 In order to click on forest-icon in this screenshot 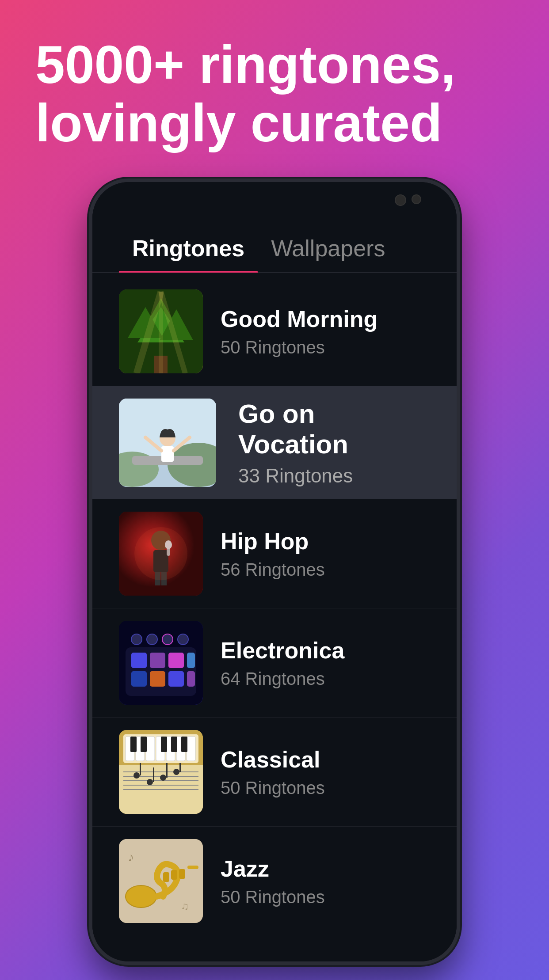, I will do `click(161, 331)`.